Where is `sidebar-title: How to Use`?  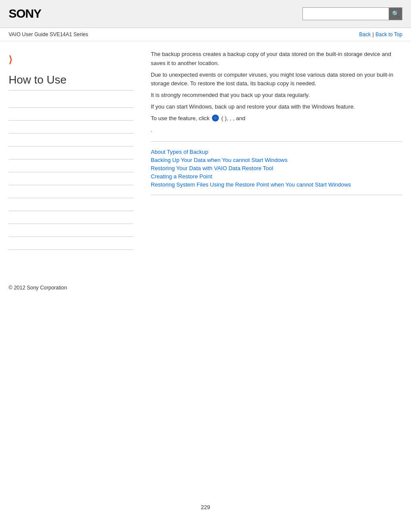 sidebar-title: How to Use is located at coordinates (71, 82).